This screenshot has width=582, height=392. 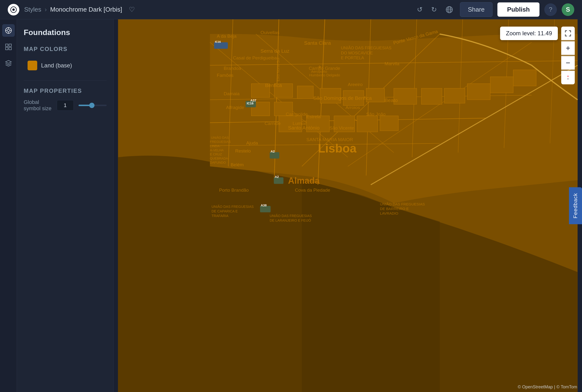 I want to click on feedback-tab: Feedback, so click(x=576, y=206).